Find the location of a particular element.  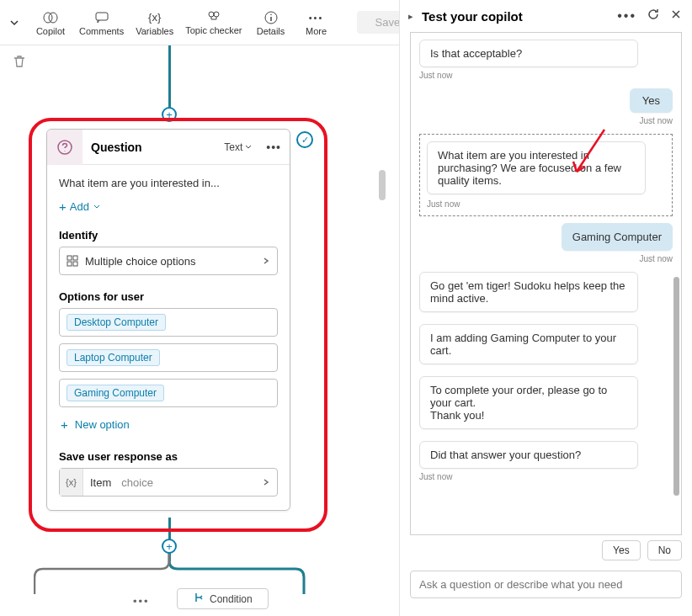

condition-node: Condition is located at coordinates (222, 599).